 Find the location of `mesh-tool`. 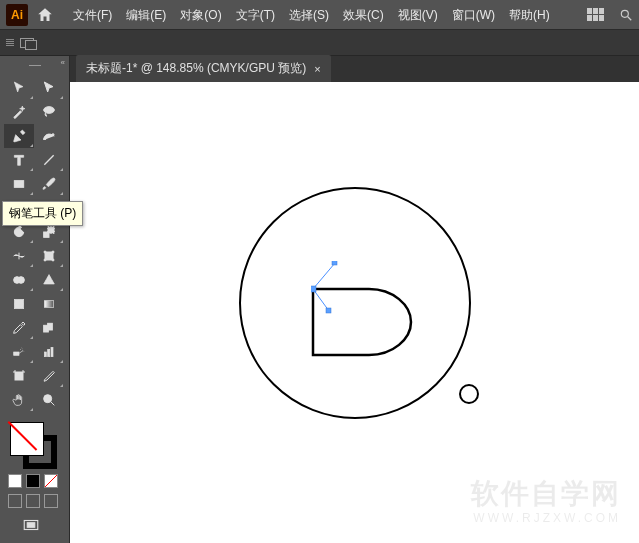

mesh-tool is located at coordinates (19, 304).